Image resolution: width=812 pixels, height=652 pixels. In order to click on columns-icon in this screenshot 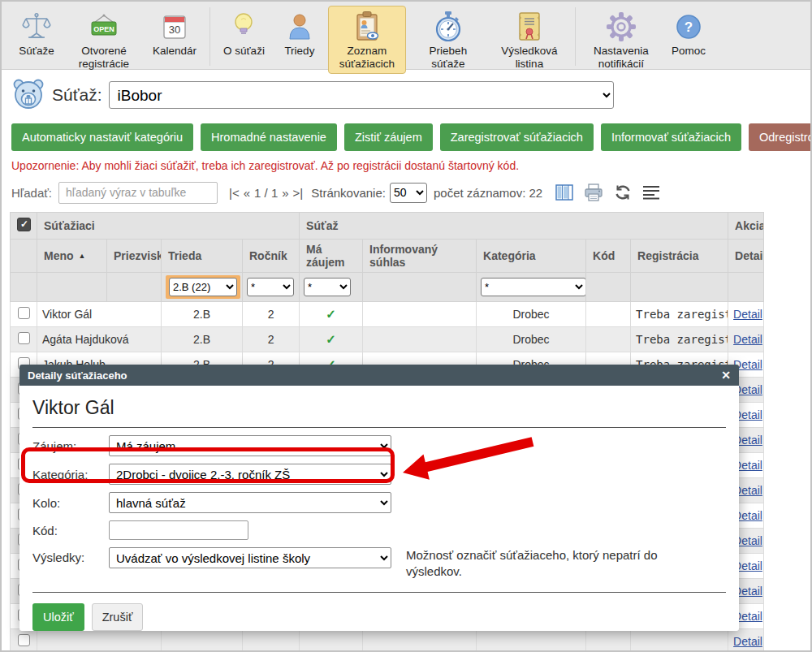, I will do `click(564, 192)`.